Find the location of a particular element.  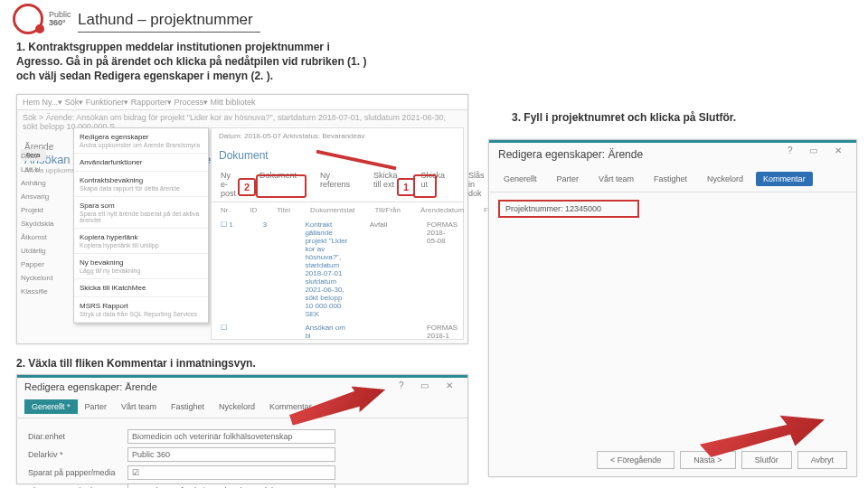

callout-2: 2 is located at coordinates (247, 187).